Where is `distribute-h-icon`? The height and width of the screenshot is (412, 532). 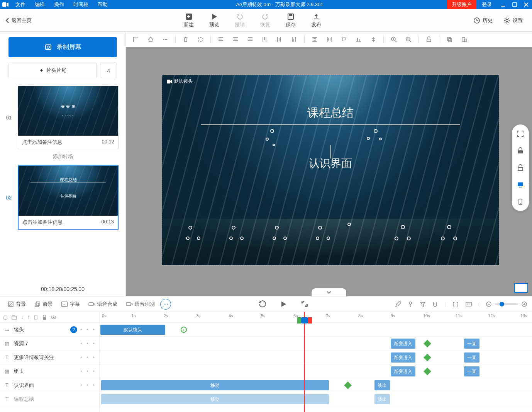
distribute-h-icon is located at coordinates (315, 39).